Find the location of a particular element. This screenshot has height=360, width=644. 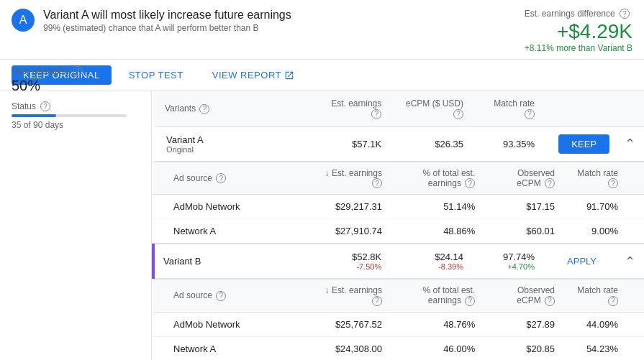

earnings-sub: +8.11% more than Variant B is located at coordinates (579, 48).